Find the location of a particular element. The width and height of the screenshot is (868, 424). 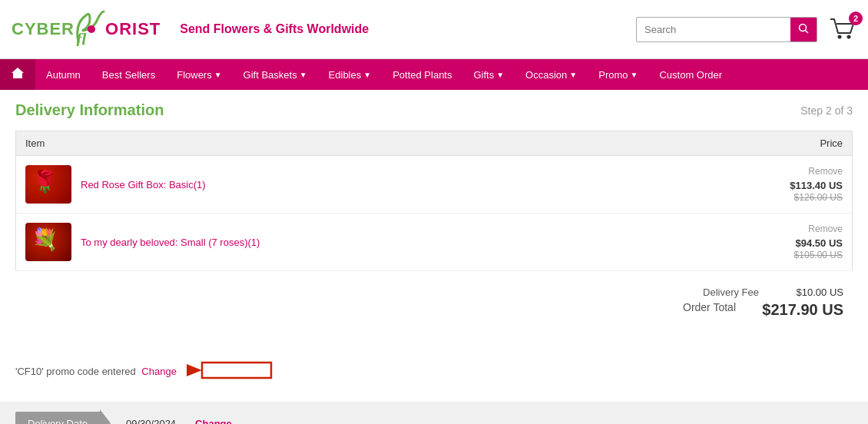

delivery-fee-row: Delivery Fee $10.00 US is located at coordinates (773, 292).